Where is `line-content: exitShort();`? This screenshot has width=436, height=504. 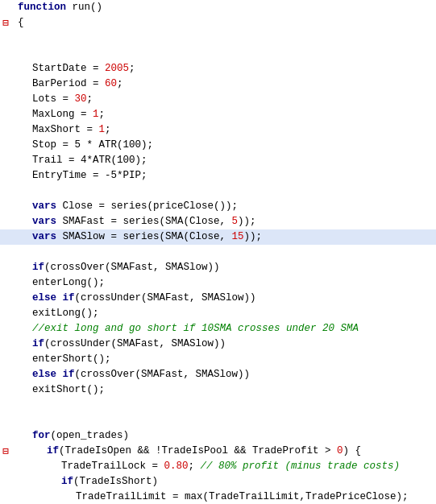 line-content: exitShort(); is located at coordinates (60, 390).